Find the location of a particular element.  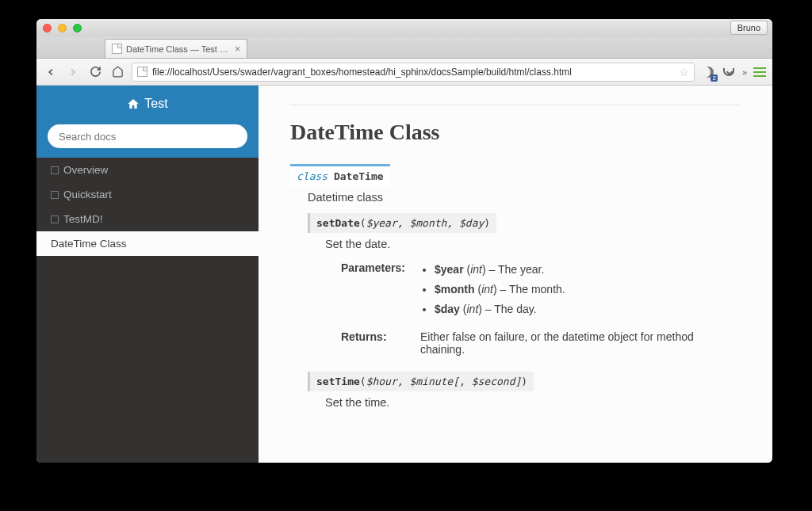

sidebar-nav: Overview Quickstart TestMD! DateTime Cla… is located at coordinates (147, 207).